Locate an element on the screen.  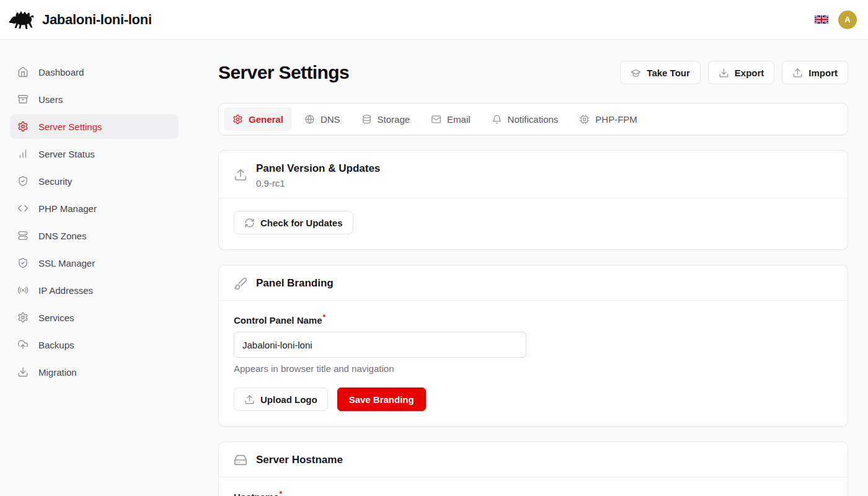
sidebar-item-label: Users is located at coordinates (51, 99).